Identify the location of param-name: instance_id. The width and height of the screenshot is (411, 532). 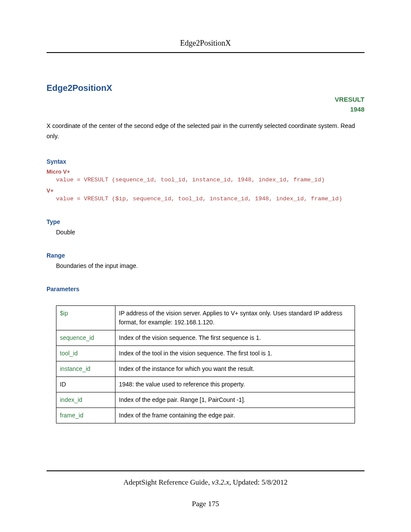
(86, 369).